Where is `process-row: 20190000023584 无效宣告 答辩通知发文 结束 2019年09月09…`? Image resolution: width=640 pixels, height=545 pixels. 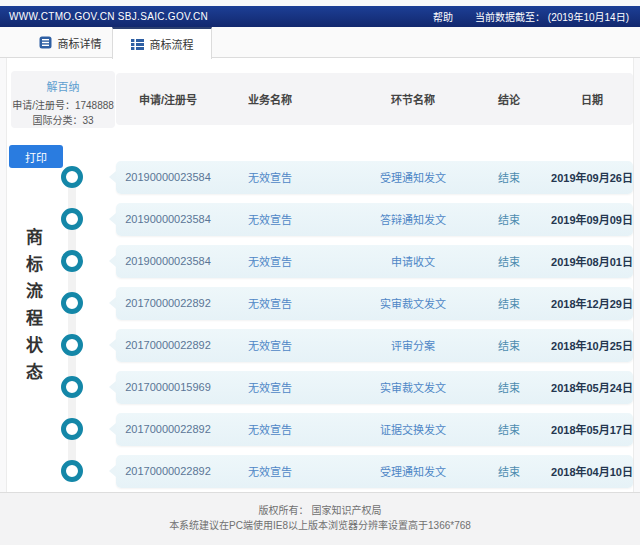
process-row: 20190000023584 无效宣告 答辩通知发文 结束 2019年09月09… is located at coordinates (374, 220).